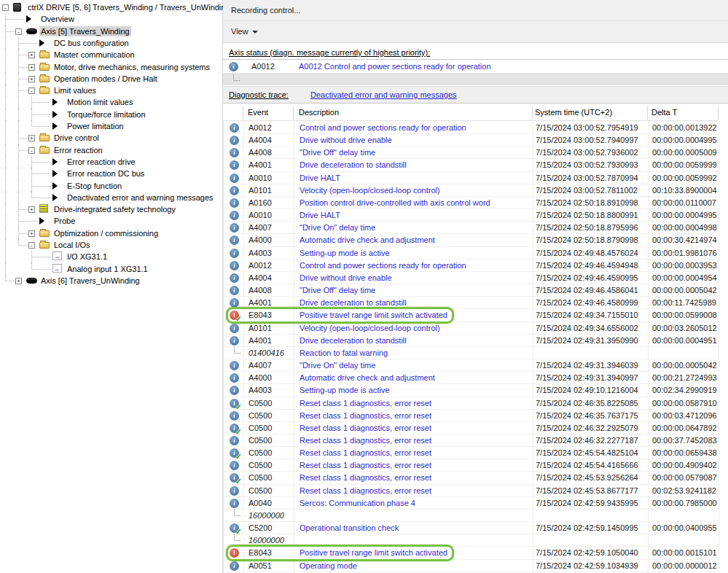 Image resolution: width=728 pixels, height=573 pixels. Describe the element at coordinates (111, 79) in the screenshot. I see `tree-item-operation-modes-drive-halt: +Operation modes / Drive Halt` at that location.